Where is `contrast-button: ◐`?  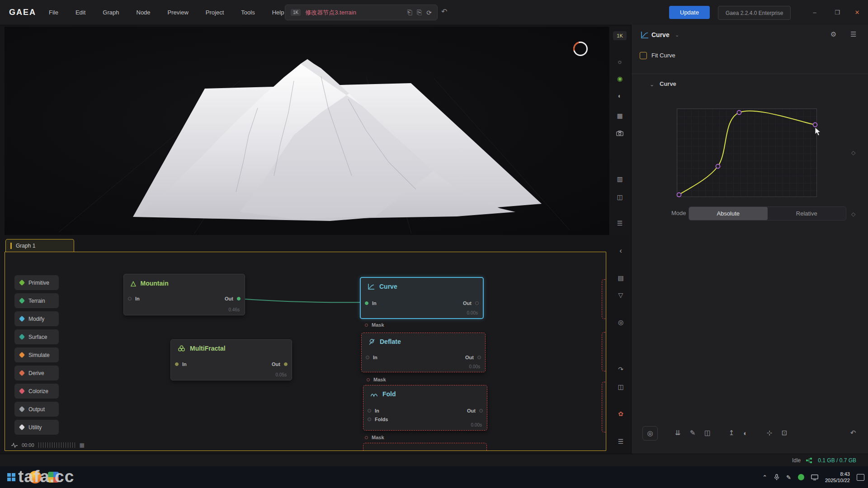
contrast-button: ◐ is located at coordinates (745, 433).